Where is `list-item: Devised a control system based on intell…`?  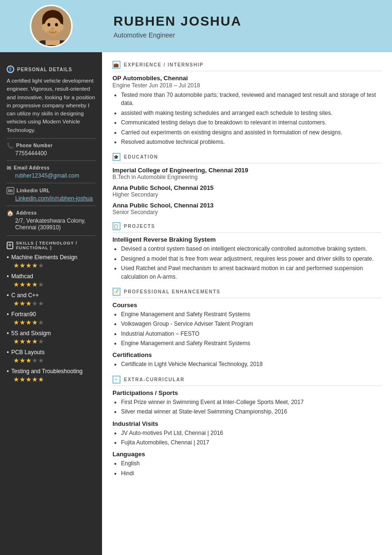
list-item: Devised a control system based on intell… is located at coordinates (252, 249).